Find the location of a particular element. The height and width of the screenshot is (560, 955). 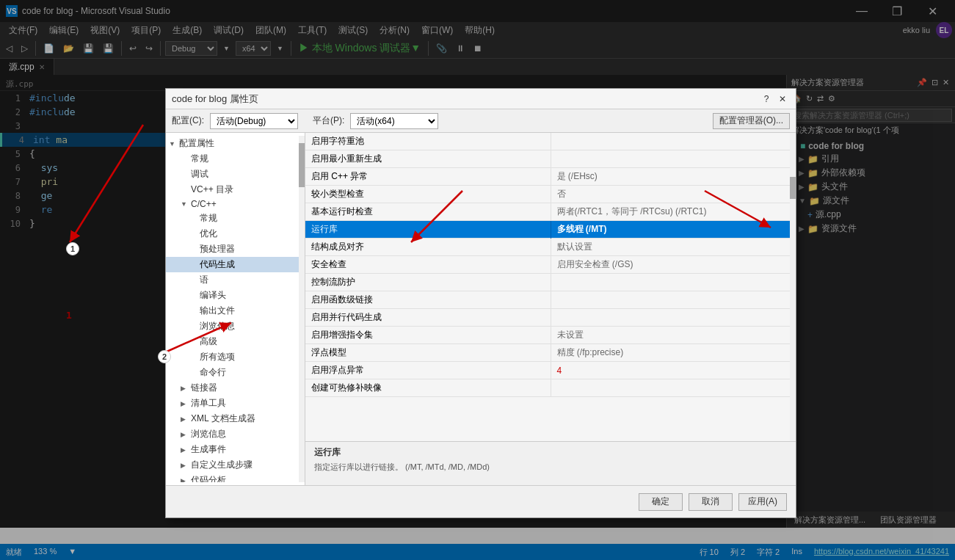

ok-button: 确定 is located at coordinates (661, 502).